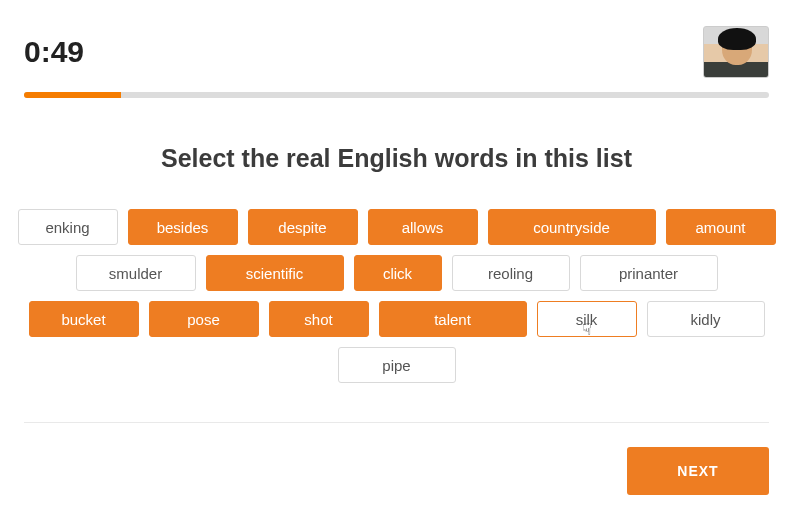 This screenshot has height=515, width=793. I want to click on timer: 0:49, so click(54, 52).